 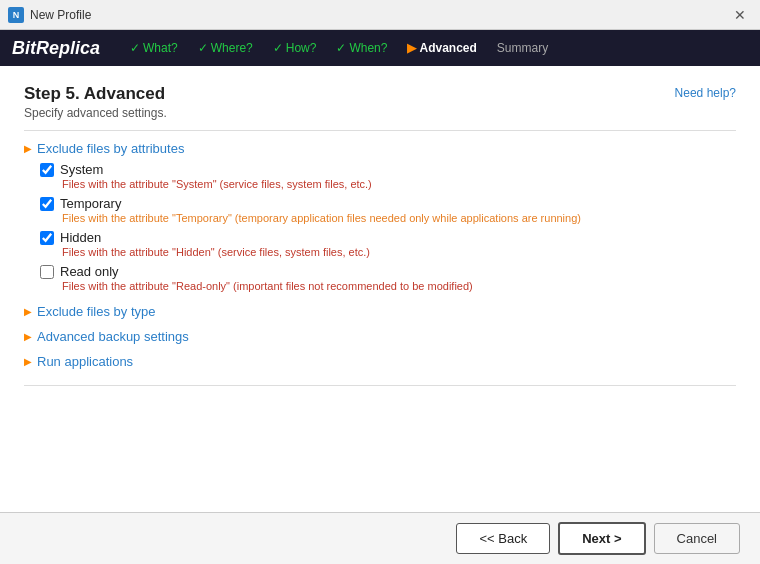 What do you see at coordinates (96, 312) in the screenshot?
I see `exclude-by-type-label: Exclude files by type` at bounding box center [96, 312].